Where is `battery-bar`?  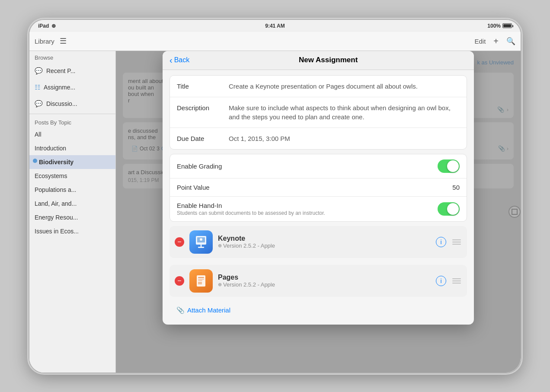
battery-bar is located at coordinates (507, 26).